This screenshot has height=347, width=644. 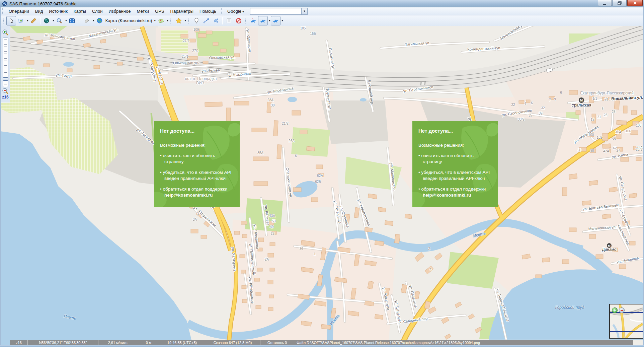 What do you see at coordinates (222, 11) in the screenshot?
I see `search-toolbar-grip` at bounding box center [222, 11].